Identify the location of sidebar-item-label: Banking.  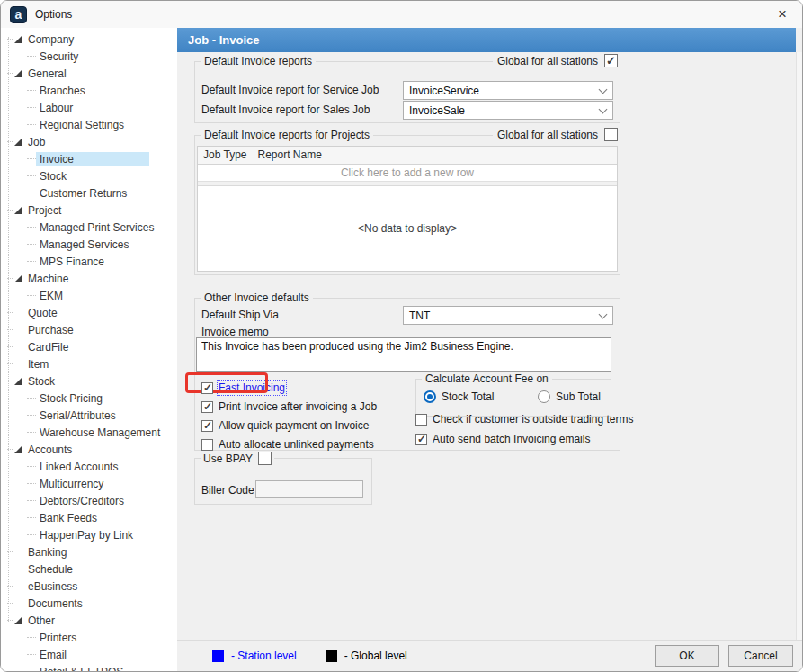
(47, 552).